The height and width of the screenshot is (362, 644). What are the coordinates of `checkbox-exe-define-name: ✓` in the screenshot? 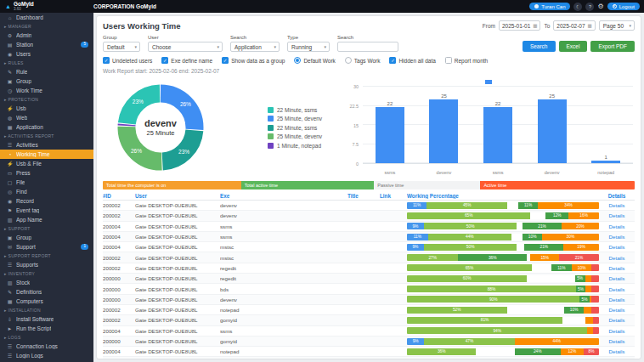 It's located at (165, 60).